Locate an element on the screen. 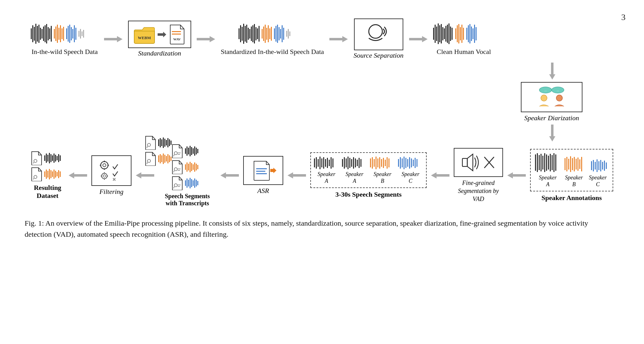 Image resolution: width=644 pixels, height=344 pixels. step-source-separation: Source Separation is located at coordinates (378, 39).